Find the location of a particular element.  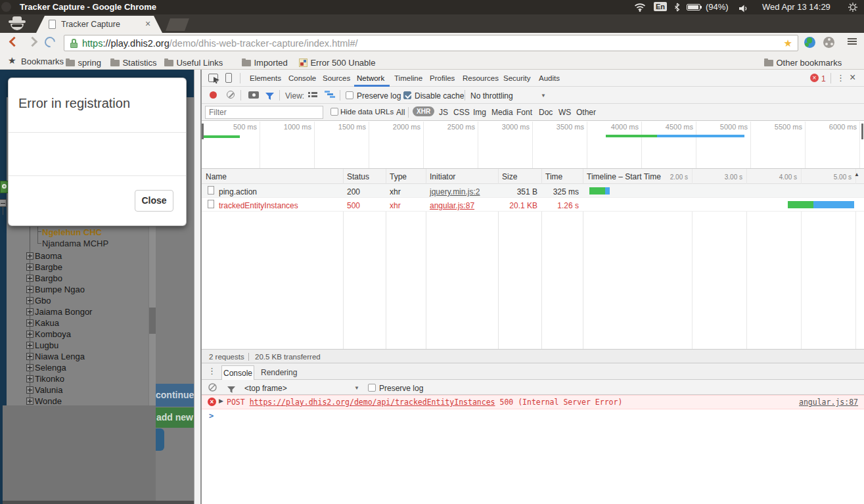

filter-type-media: Media is located at coordinates (502, 112).